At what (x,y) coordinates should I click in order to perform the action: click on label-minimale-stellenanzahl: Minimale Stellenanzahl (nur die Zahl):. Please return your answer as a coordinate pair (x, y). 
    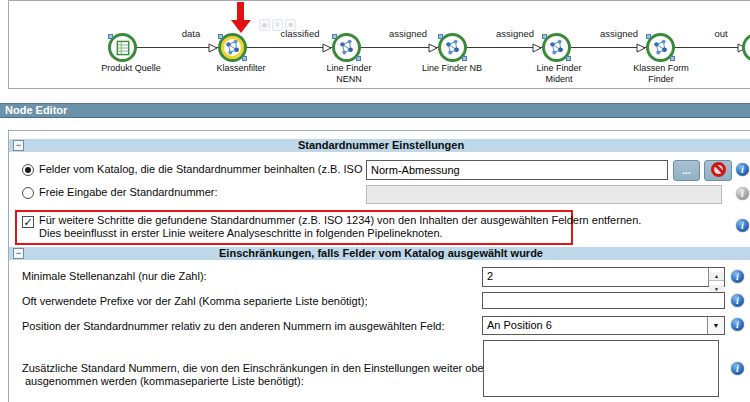
    Looking at the image, I should click on (114, 276).